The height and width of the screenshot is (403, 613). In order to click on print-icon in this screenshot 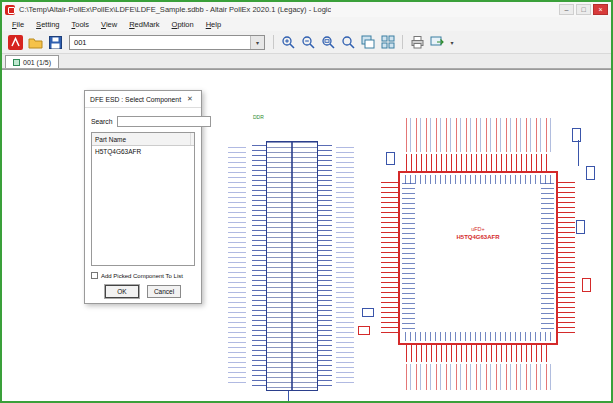, I will do `click(417, 42)`.